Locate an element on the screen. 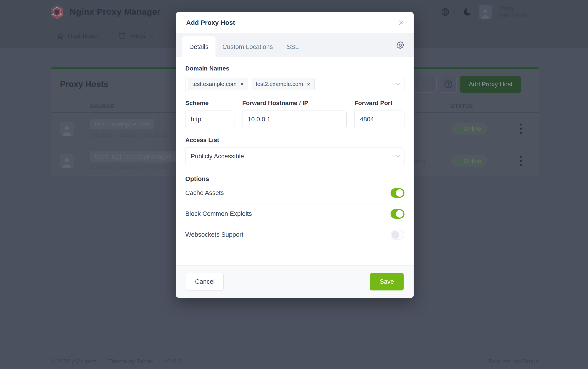 This screenshot has width=588, height=369. version-link: v2.0.0 is located at coordinates (173, 361).